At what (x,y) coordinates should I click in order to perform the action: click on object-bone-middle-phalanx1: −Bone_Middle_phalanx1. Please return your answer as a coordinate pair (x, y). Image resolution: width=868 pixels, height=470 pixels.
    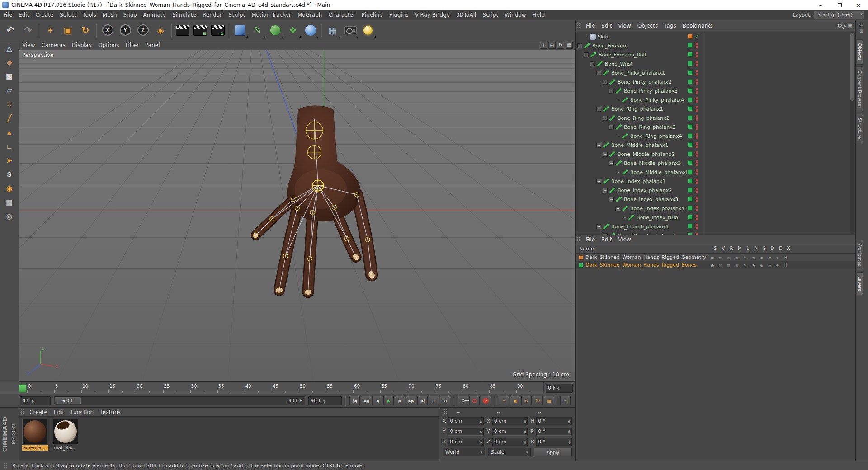
    Looking at the image, I should click on (715, 145).